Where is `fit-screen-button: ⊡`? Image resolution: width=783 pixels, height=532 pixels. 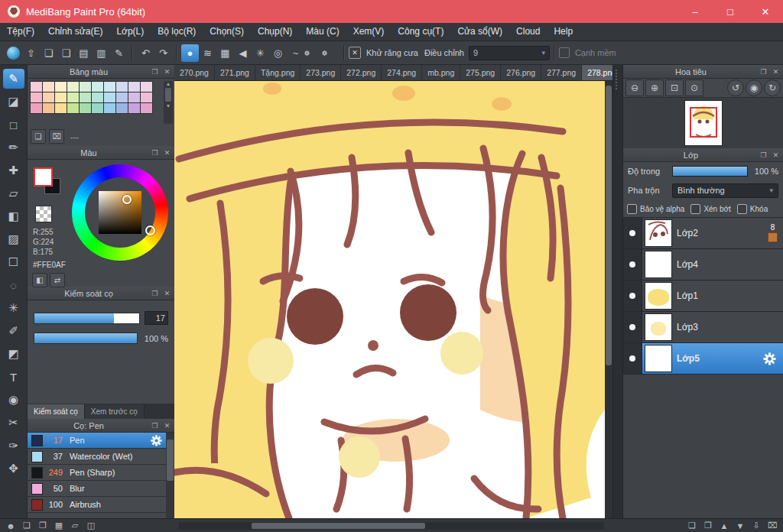
fit-screen-button: ⊡ is located at coordinates (674, 88).